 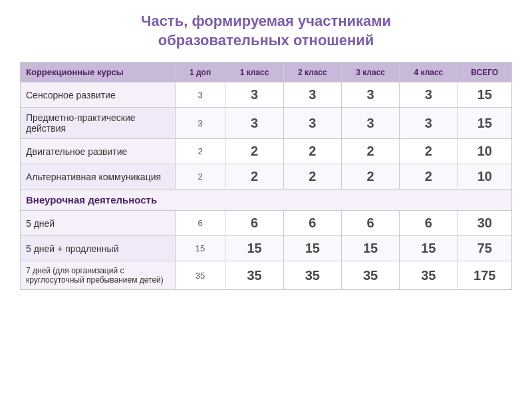 I want to click on section-header-row: Внеурочная деятельность, so click(x=266, y=200).